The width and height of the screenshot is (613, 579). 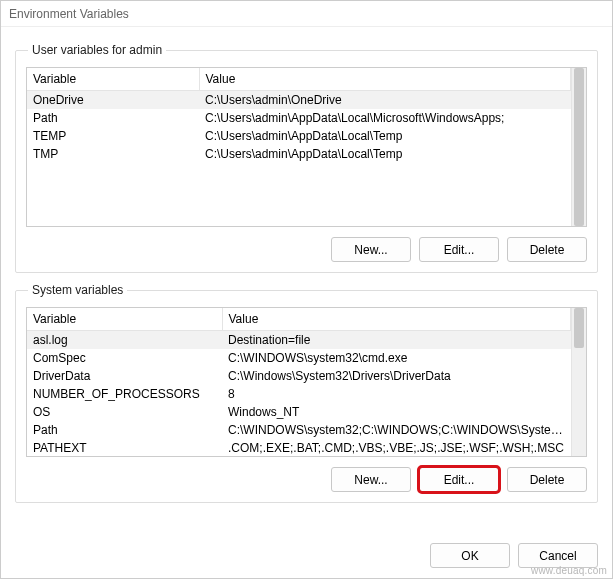 I want to click on user-variables-legend: User variables for admin, so click(x=97, y=50).